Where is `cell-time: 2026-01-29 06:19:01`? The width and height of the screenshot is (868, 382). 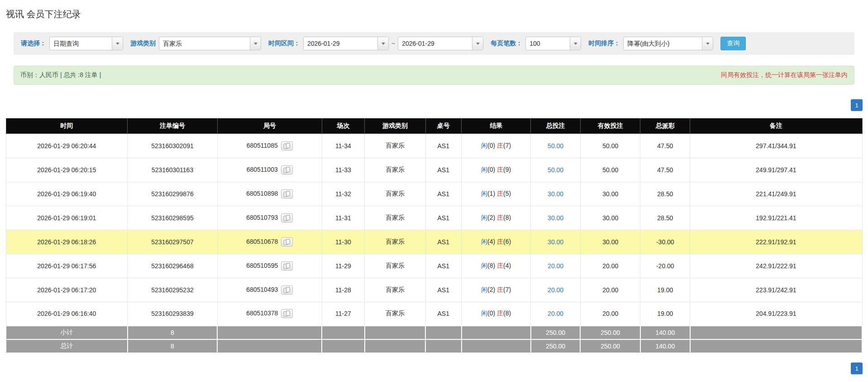 cell-time: 2026-01-29 06:19:01 is located at coordinates (67, 218).